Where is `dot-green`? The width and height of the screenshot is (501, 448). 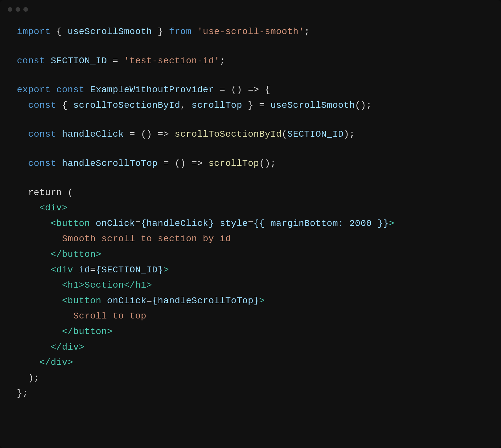 dot-green is located at coordinates (26, 9).